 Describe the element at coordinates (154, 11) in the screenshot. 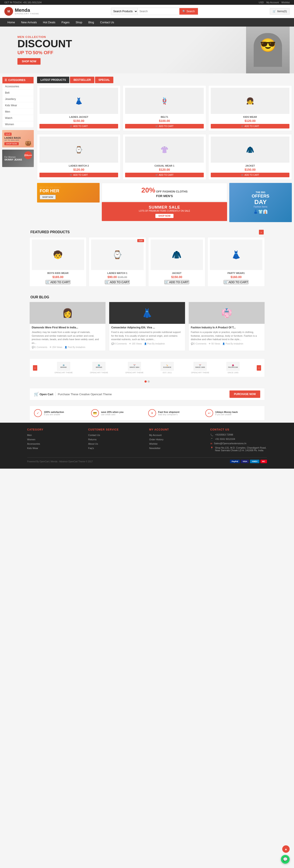

I see `search-bar: Search Products 🔍 Search` at that location.